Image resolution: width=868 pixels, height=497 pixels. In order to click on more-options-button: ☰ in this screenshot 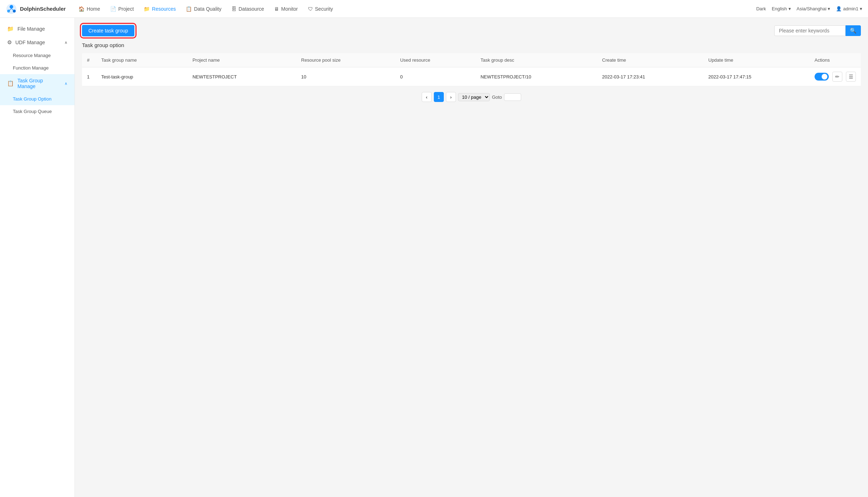, I will do `click(851, 77)`.